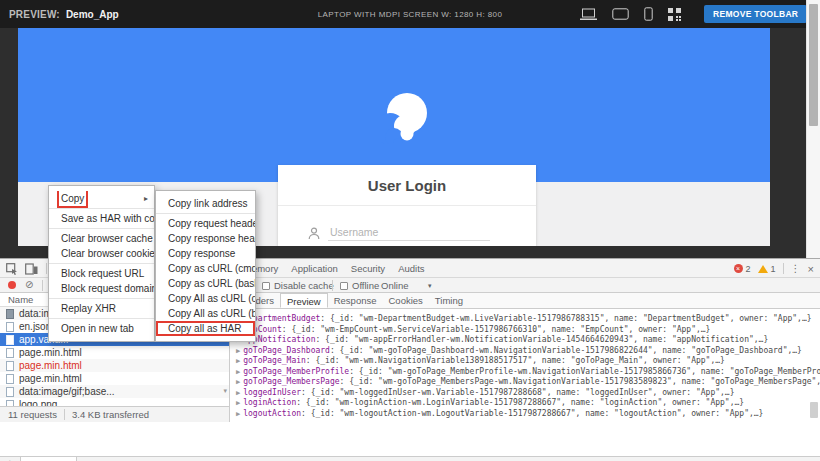 Image resolution: width=820 pixels, height=461 pixels. Describe the element at coordinates (102, 238) in the screenshot. I see `context-menu-item: Clear browser cache ▸` at that location.